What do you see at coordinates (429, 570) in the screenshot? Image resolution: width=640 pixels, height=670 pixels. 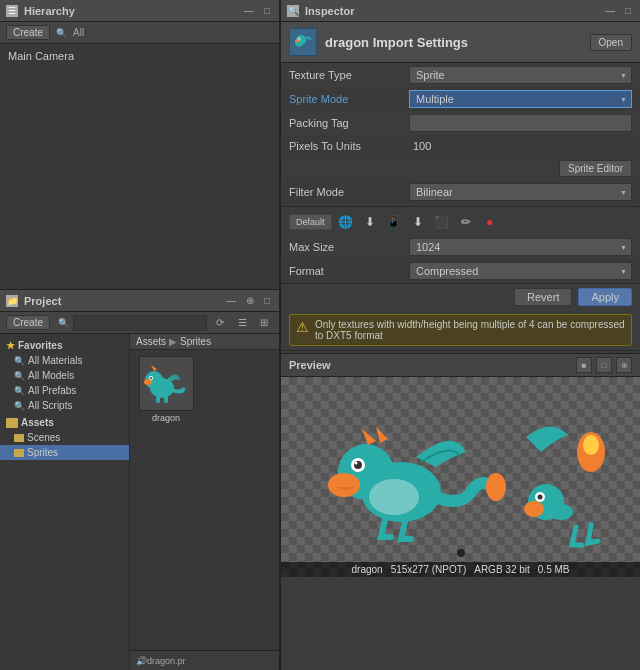 I see `preview-info-size: 515x277 (NPOT)` at bounding box center [429, 570].